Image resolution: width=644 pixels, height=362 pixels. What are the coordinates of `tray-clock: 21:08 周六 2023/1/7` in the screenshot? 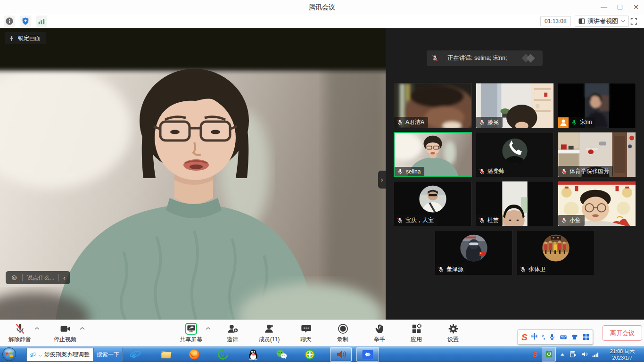 It's located at (622, 354).